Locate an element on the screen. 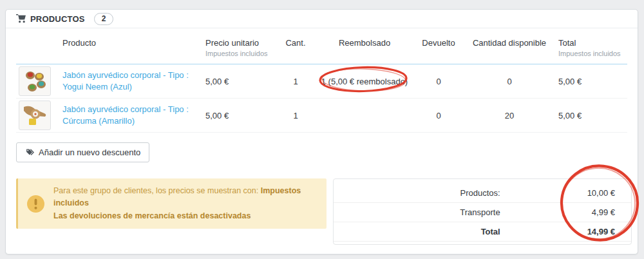 The height and width of the screenshot is (259, 644). product-link: Jabón ayurvédico corporal - Tipo : Cúrcu… is located at coordinates (126, 115).